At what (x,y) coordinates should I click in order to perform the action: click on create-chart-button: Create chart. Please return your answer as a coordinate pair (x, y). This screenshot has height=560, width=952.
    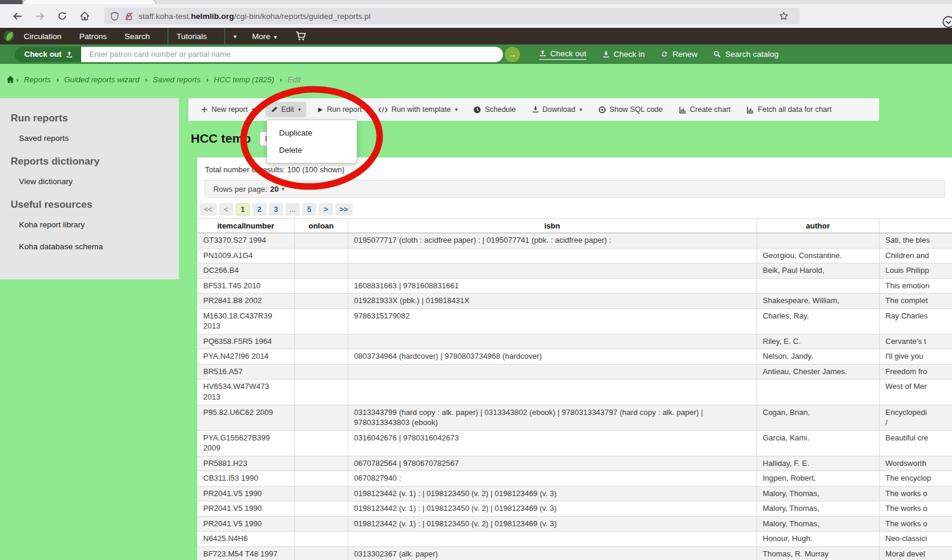
    Looking at the image, I should click on (705, 110).